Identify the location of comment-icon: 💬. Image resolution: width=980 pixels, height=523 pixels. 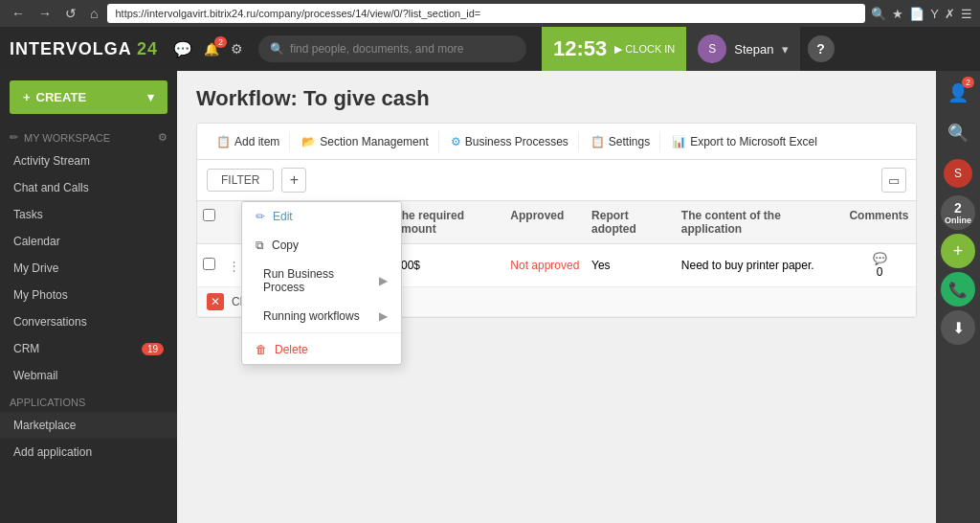
(880, 259).